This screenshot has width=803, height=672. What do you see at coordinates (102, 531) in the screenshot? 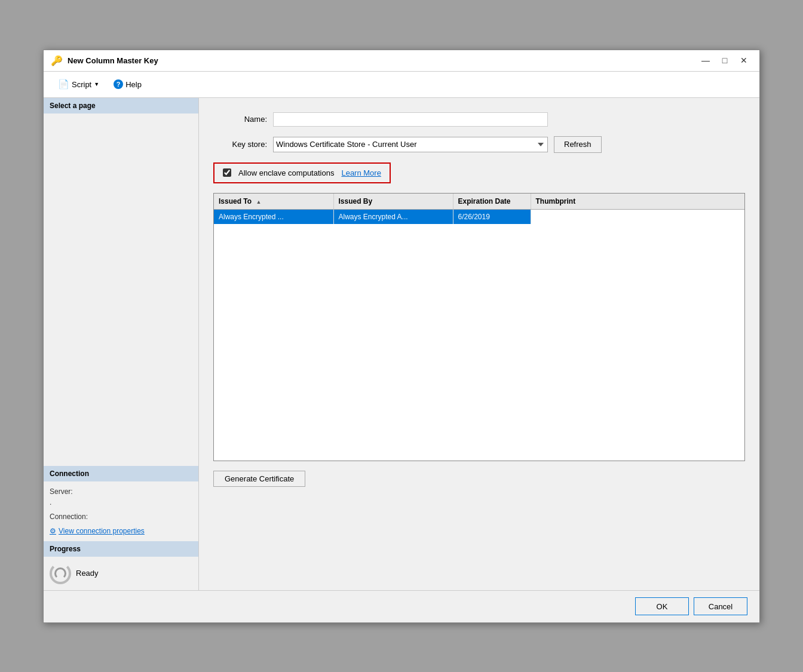
I see `view-props-label: View connection properties` at bounding box center [102, 531].